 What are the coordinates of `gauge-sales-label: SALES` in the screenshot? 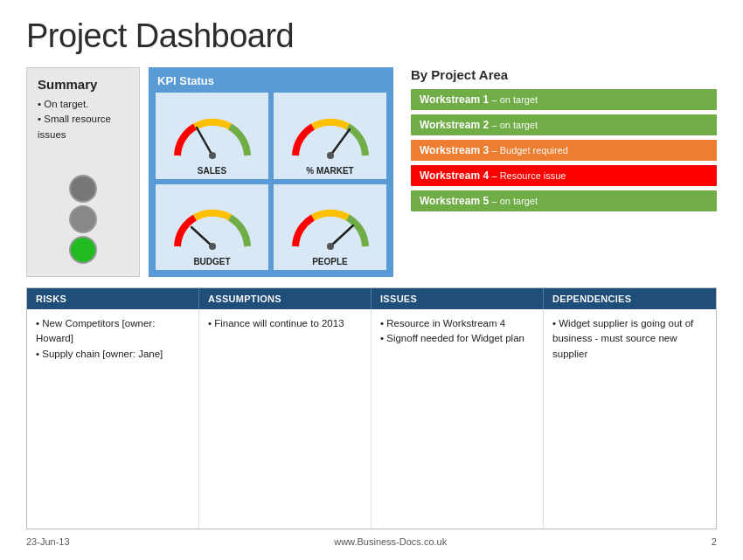 It's located at (212, 171).